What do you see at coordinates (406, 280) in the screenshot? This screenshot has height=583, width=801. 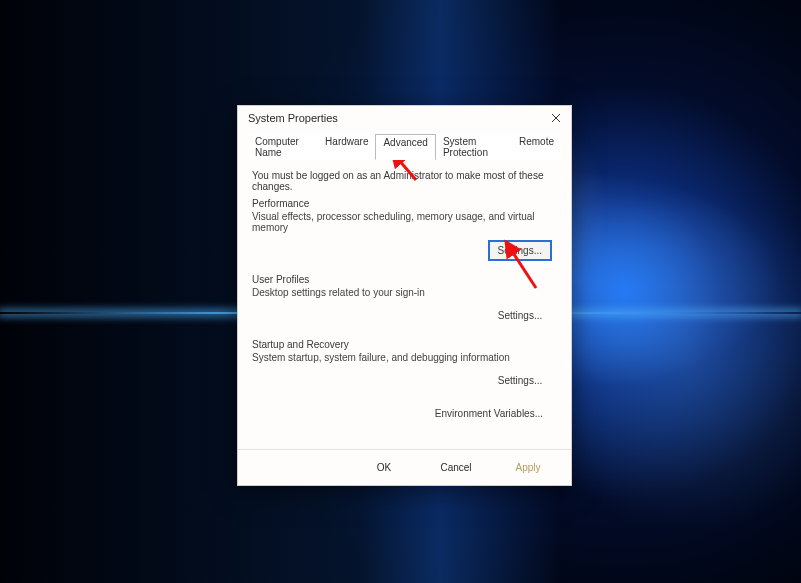 I see `user-profiles-title: User Profiles` at bounding box center [406, 280].